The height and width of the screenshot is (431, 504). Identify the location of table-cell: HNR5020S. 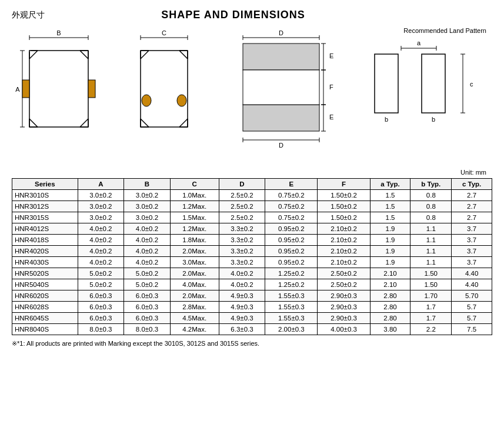
(45, 274).